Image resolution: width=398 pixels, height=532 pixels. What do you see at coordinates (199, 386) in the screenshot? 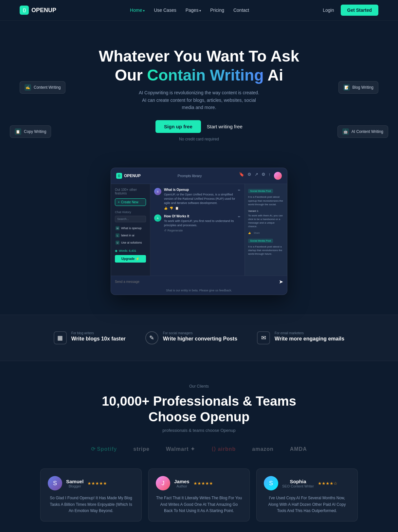
I see `clients-tag: Our Clients` at bounding box center [199, 386].